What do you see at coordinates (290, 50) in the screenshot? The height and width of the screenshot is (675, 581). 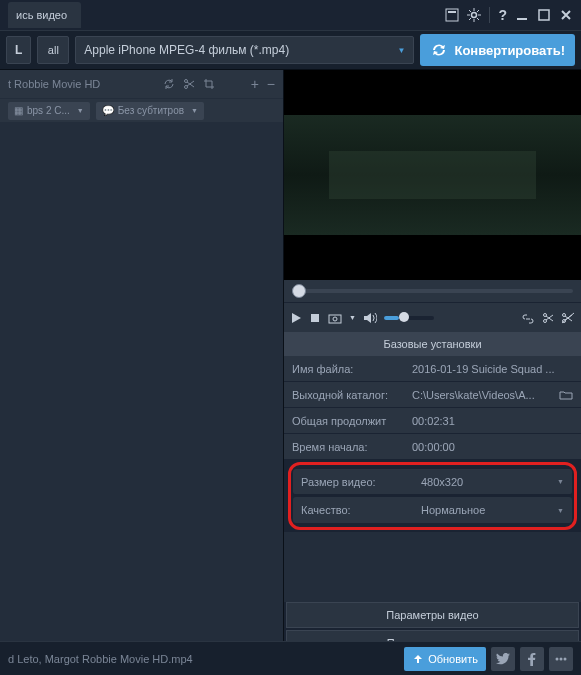 I see `toolbar: L all Apple iPhone MPEG-4 фильм (*.mp4) …` at bounding box center [290, 50].